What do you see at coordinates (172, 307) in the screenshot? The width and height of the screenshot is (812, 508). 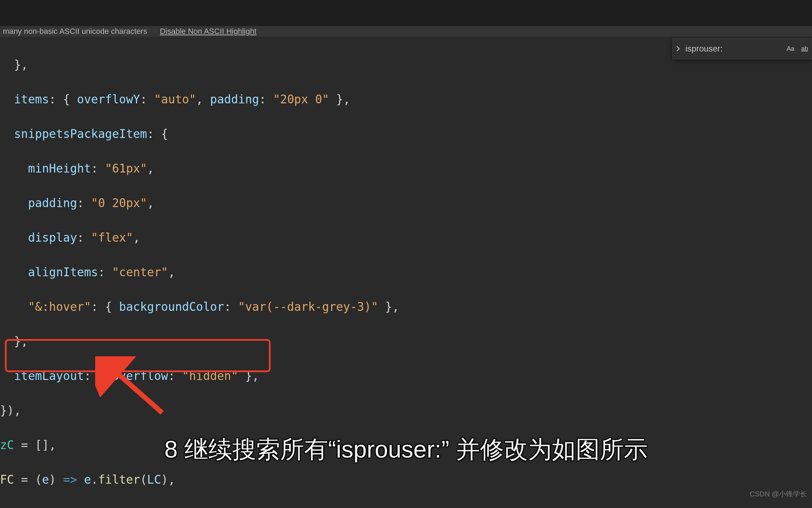 I see `code: backgroundColor` at bounding box center [172, 307].